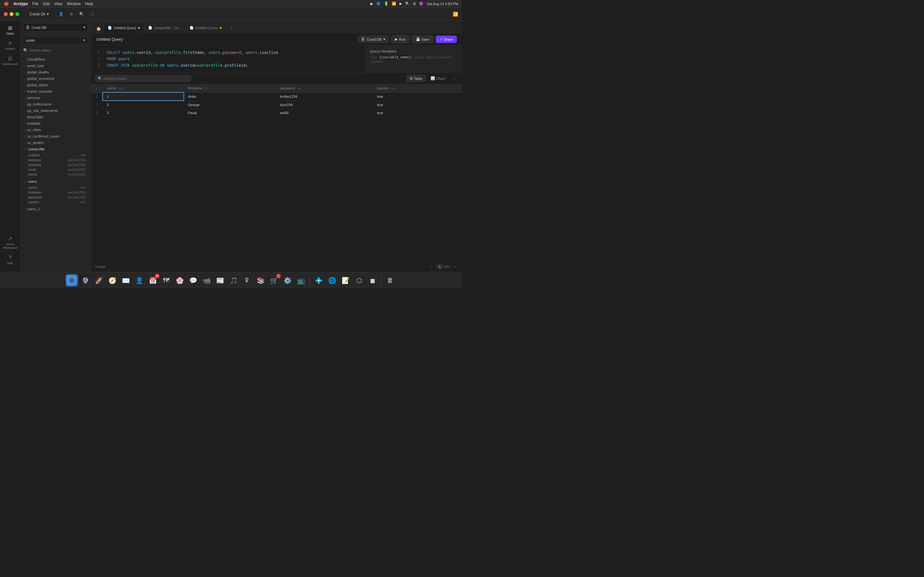 The height and width of the screenshot is (577, 924). What do you see at coordinates (373, 39) in the screenshot?
I see `db-badge: 🗄 Covid DB ▾` at bounding box center [373, 39].